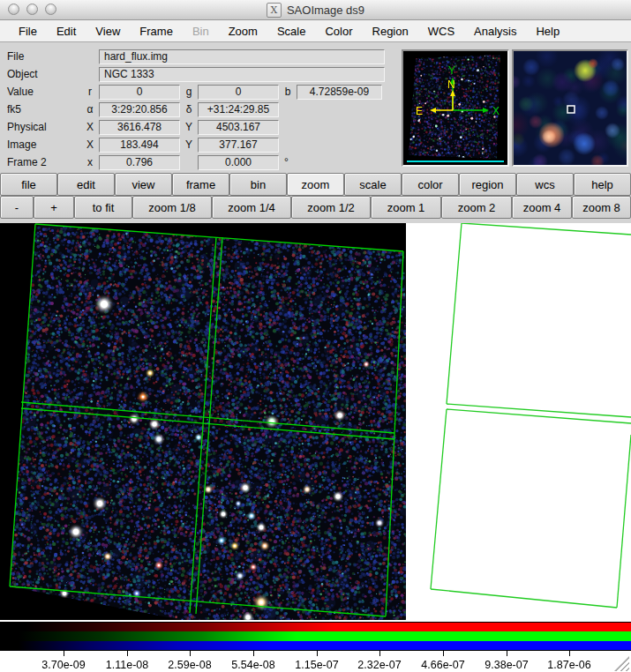 This screenshot has height=672, width=631. Describe the element at coordinates (288, 92) in the screenshot. I see `value-axis-label: b` at that location.